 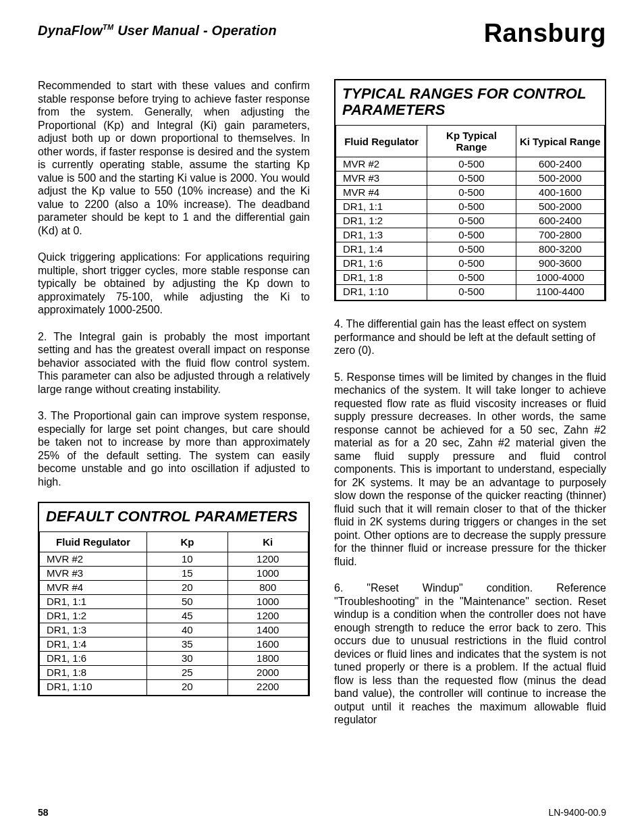 What do you see at coordinates (174, 673) in the screenshot?
I see `table-row: DR1, 1:8252000` at bounding box center [174, 673].